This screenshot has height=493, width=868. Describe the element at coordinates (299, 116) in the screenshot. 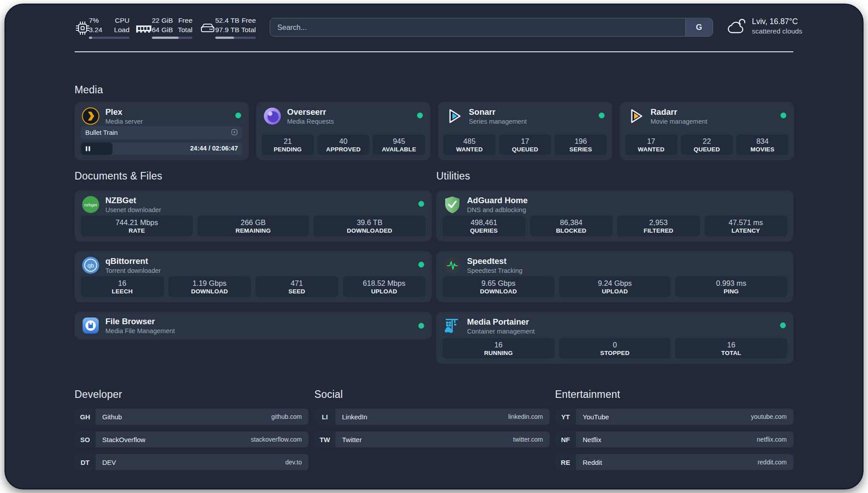

I see `overseerr-header: Overseerr Media Requests` at that location.